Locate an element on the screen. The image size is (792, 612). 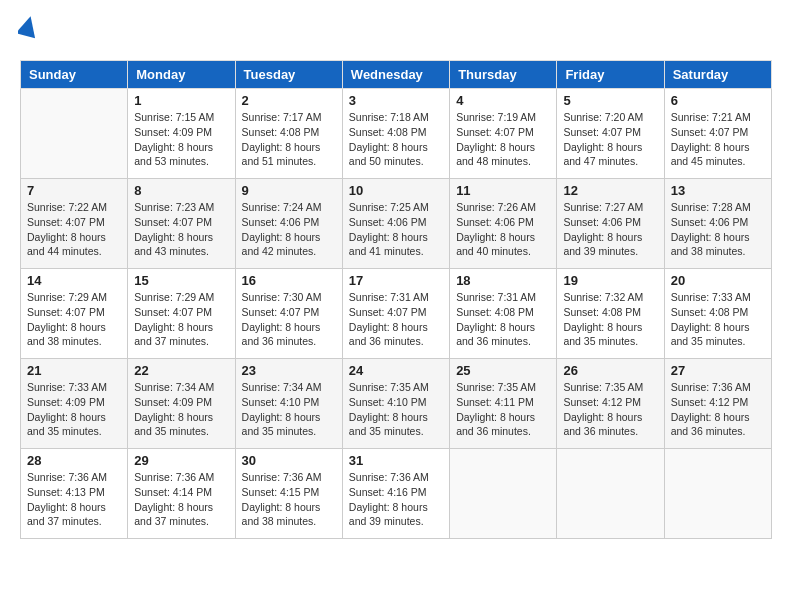
calendar-cell: 5Sunrise: 7:20 AM Sunset: 4:07 PM Daylig… is located at coordinates (610, 134).